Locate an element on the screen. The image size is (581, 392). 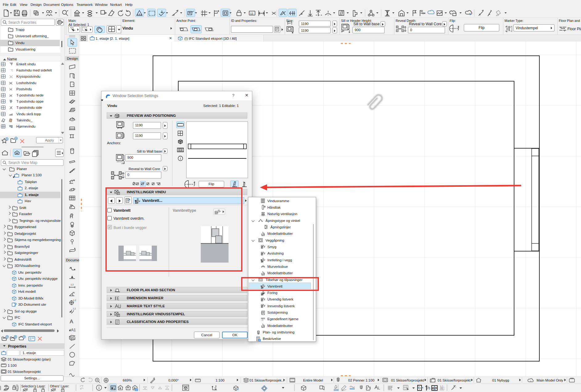
svg-text: α is located at coordinates (74, 293).